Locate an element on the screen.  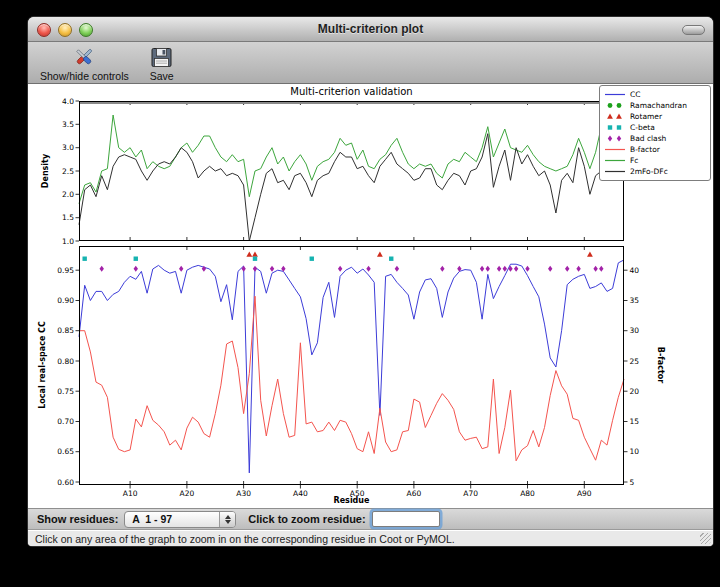
svg-text: 0.85 is located at coordinates (66, 330).